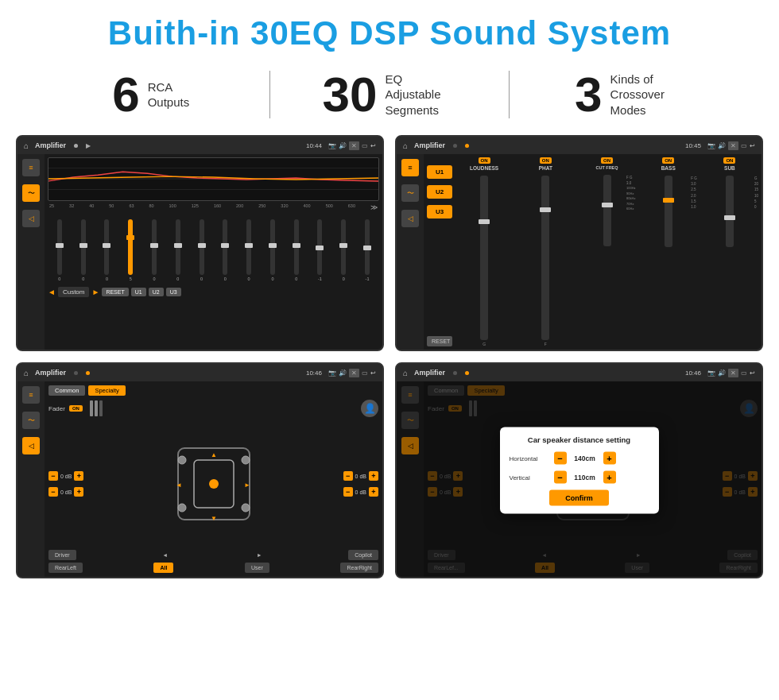 This screenshot has width=779, height=700. I want to click on home-icon-2: ⌂, so click(405, 146).